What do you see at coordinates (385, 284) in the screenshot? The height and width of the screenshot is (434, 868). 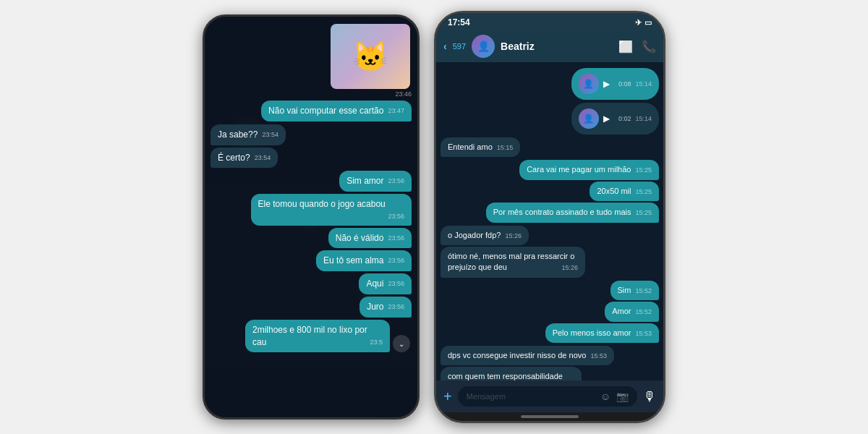 I see `msg-8: Aqui 23:56` at bounding box center [385, 284].